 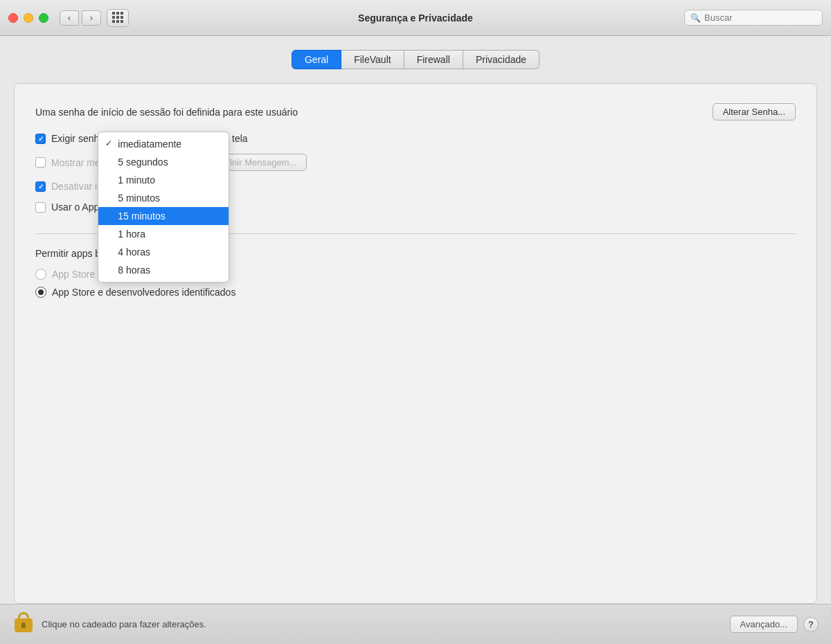 What do you see at coordinates (118, 18) in the screenshot?
I see `grid-icon` at bounding box center [118, 18].